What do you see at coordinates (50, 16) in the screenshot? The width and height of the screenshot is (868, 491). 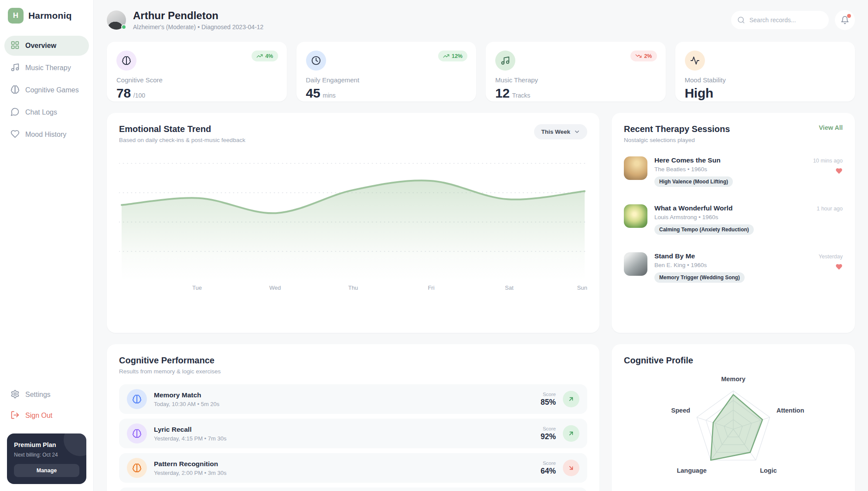 I see `app-name: Harmoniq` at bounding box center [50, 16].